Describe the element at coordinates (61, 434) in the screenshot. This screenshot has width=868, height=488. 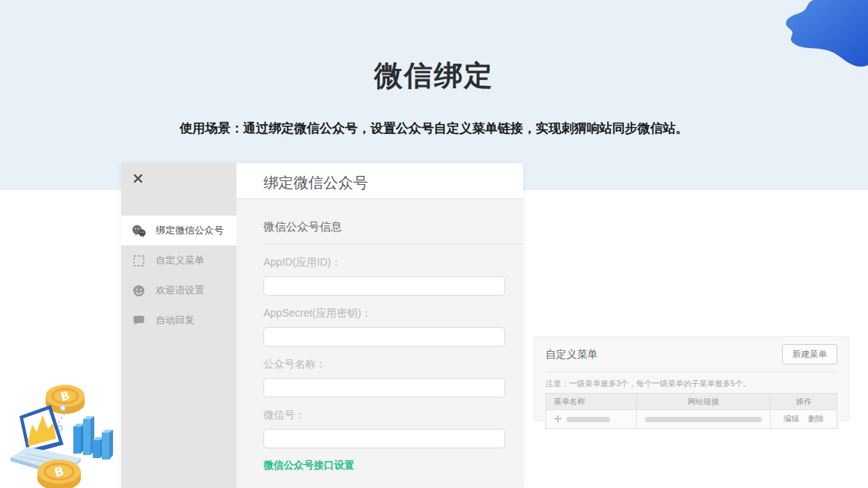
I see `laptop-analytics-illustration: B B` at that location.